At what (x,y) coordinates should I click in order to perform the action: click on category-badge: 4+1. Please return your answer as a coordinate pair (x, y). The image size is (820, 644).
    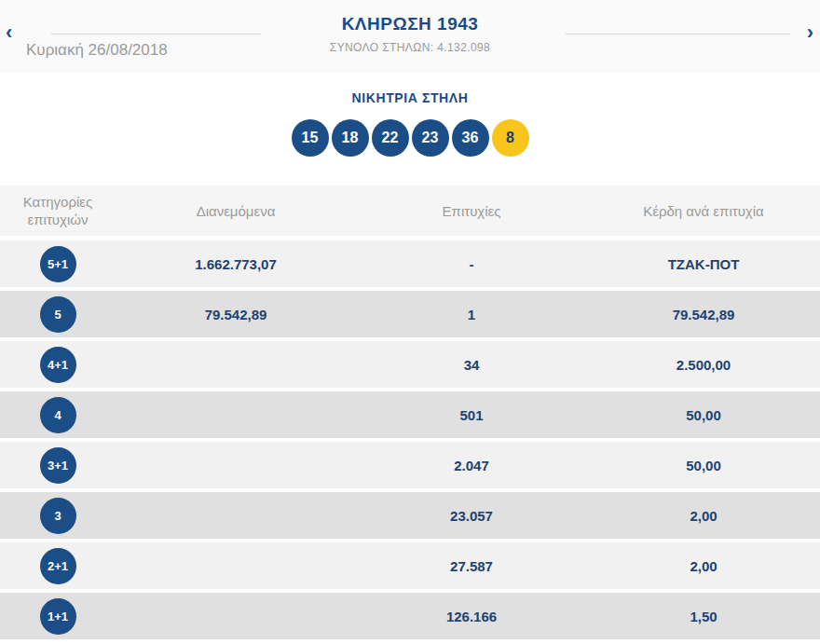
    Looking at the image, I should click on (58, 365).